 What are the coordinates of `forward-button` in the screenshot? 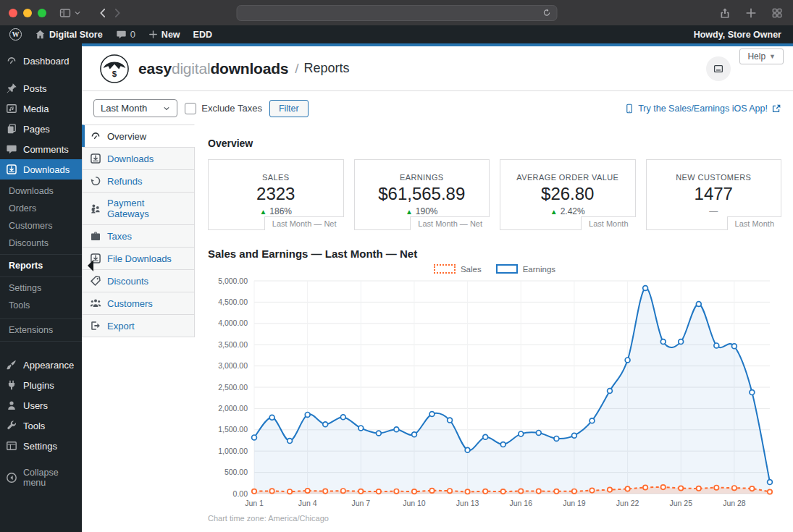 It's located at (117, 13).